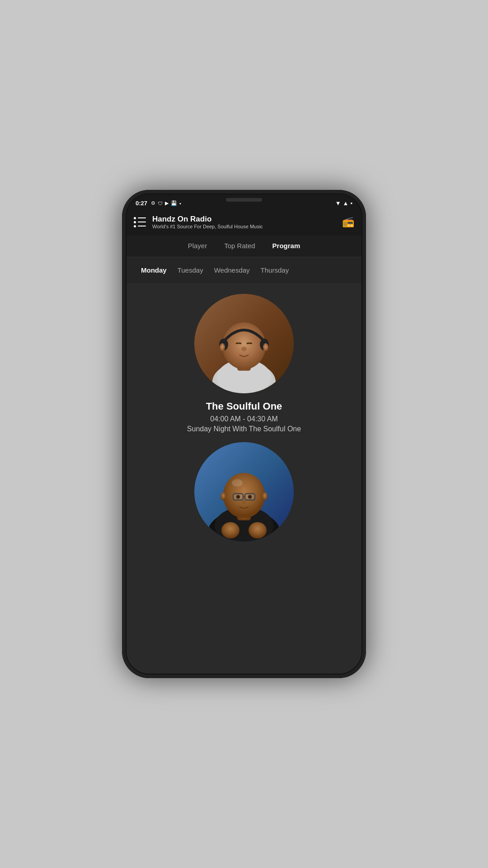 The width and height of the screenshot is (488, 868). Describe the element at coordinates (198, 222) in the screenshot. I see `header-left: Handz On Radio World's #1 Source For Dee…` at that location.